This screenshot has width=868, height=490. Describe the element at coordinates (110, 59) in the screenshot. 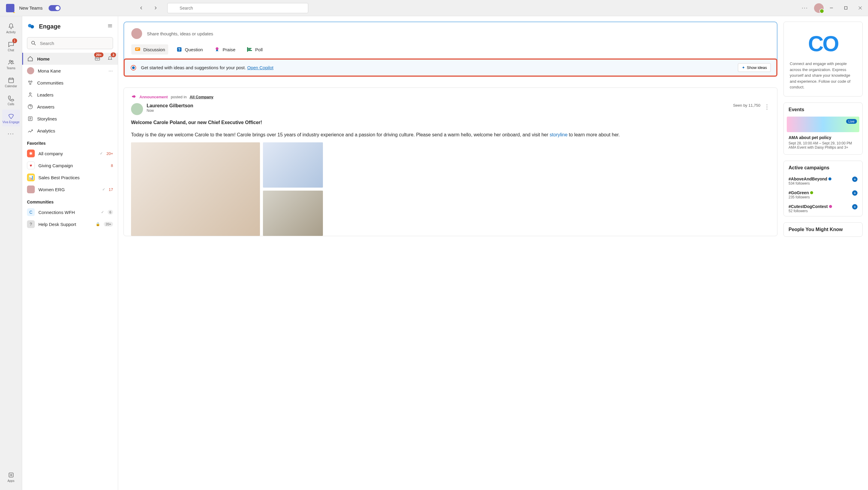

I see `notifications-icon: 3` at that location.